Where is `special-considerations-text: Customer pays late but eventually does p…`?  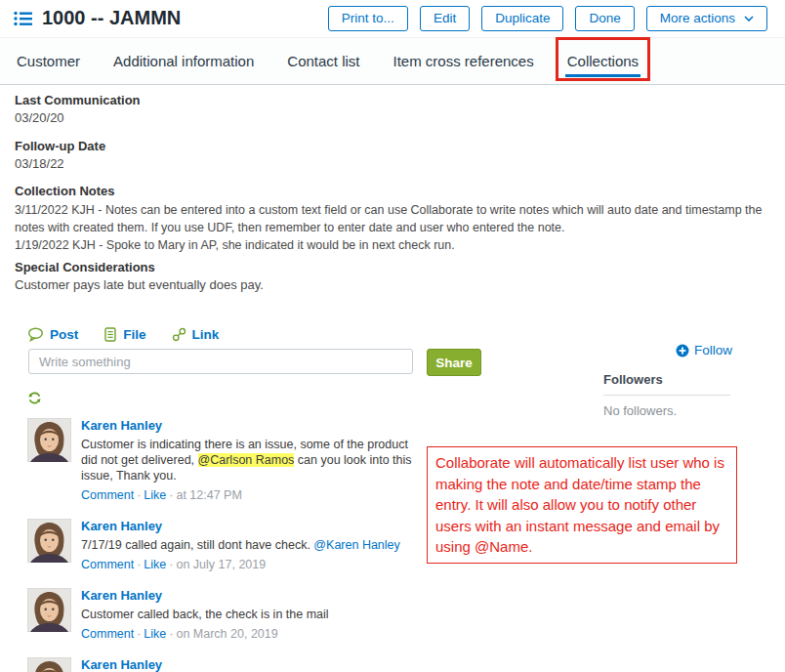 special-considerations-text: Customer pays late but eventually does p… is located at coordinates (139, 285).